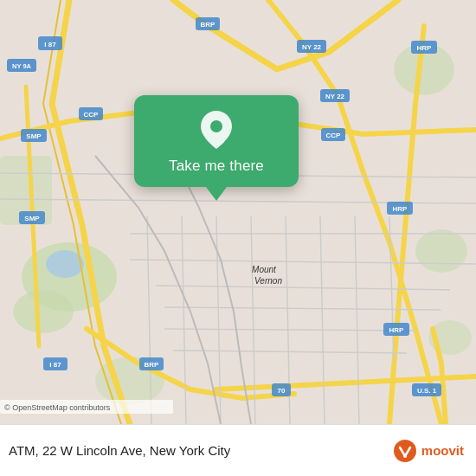  What do you see at coordinates (268, 280) in the screenshot?
I see `svg-text: Vernon` at bounding box center [268, 280].